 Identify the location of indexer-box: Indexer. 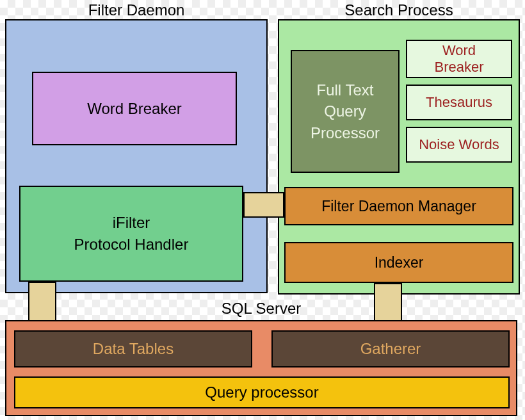
(399, 262).